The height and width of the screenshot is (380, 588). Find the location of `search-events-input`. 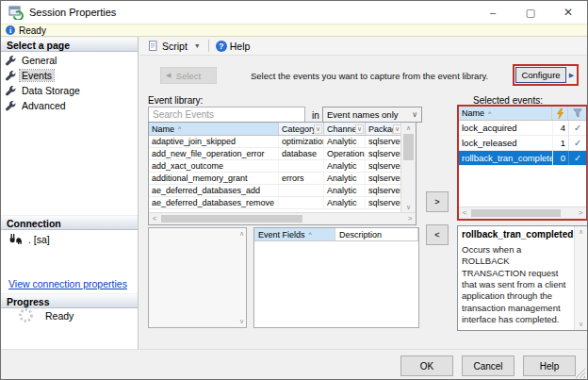

search-events-input is located at coordinates (226, 115).